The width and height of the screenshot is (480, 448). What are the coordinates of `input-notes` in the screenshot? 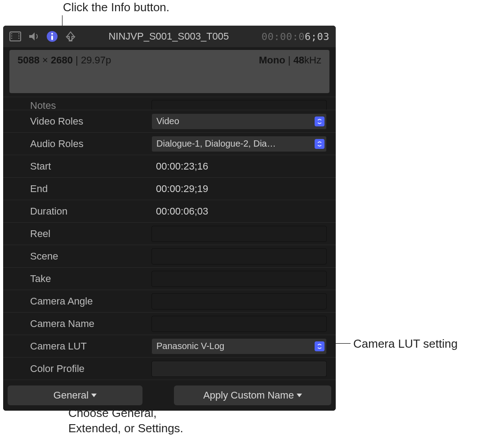 It's located at (239, 105).